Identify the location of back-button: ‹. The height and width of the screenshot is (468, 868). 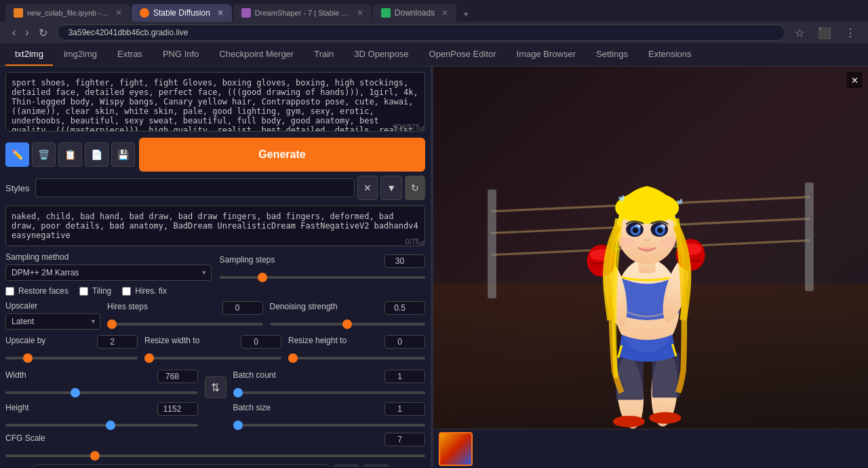
(14, 33).